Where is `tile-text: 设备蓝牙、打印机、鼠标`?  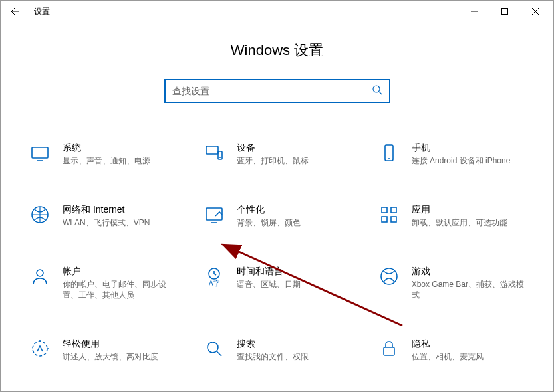 tile-text: 设备蓝牙、打印机、鼠标 is located at coordinates (273, 154).